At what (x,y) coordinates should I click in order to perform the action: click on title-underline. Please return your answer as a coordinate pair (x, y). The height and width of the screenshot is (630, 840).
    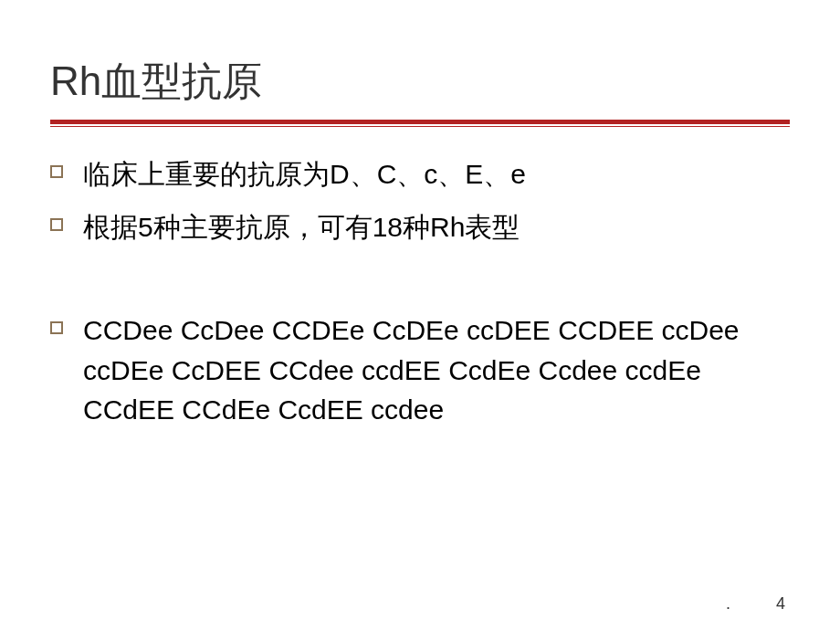
    Looking at the image, I should click on (420, 123).